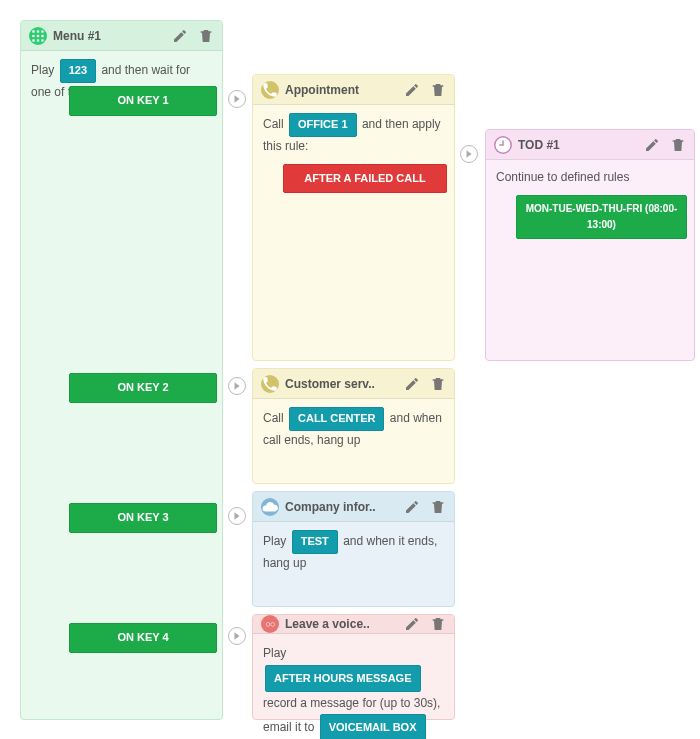 This screenshot has height=739, width=700. Describe the element at coordinates (354, 384) in the screenshot. I see `node-header: Customer serv..` at that location.